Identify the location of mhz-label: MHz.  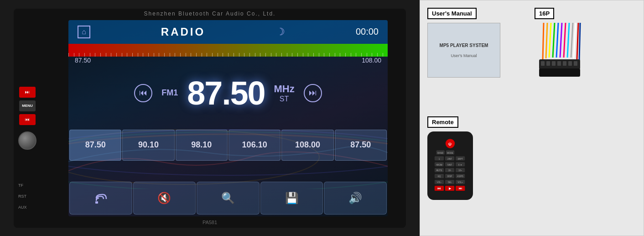
(284, 89).